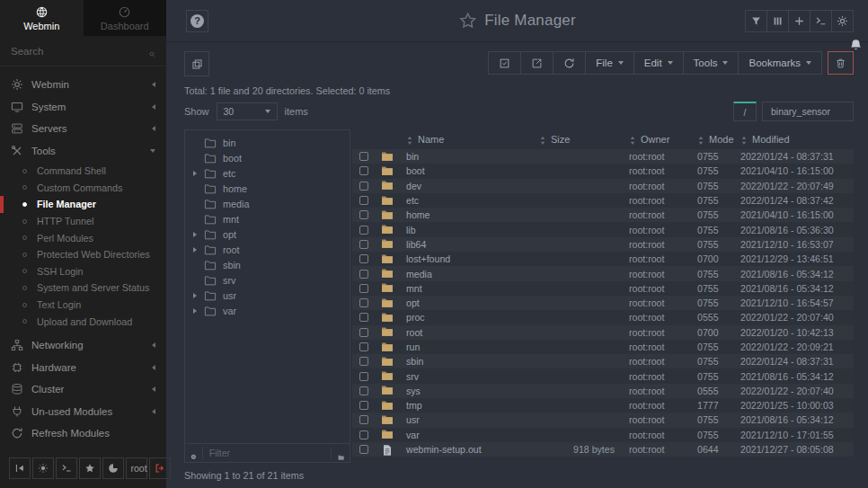 Image resolution: width=868 pixels, height=488 pixels. Describe the element at coordinates (83, 255) in the screenshot. I see `sidebar-subitem: Protected Web Directories` at that location.